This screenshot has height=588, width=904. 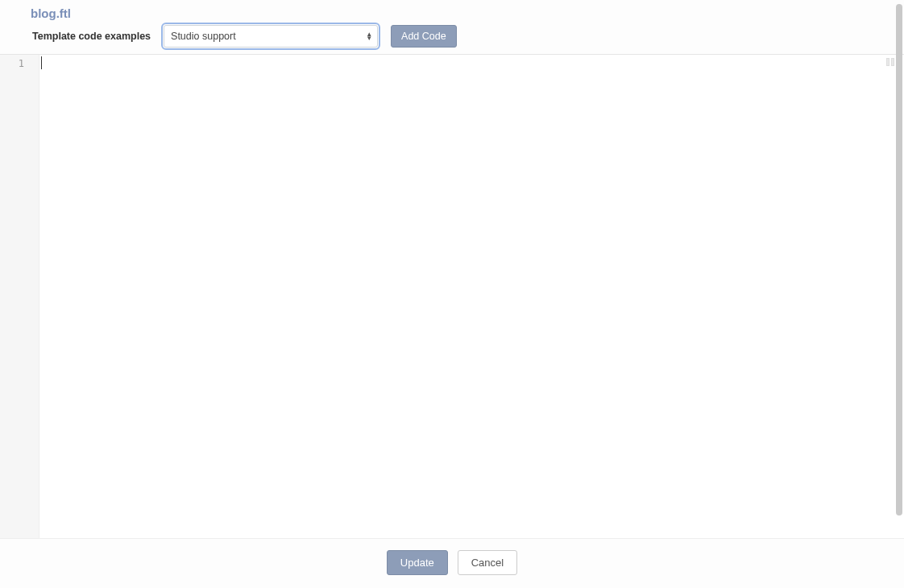 I want to click on template-examples-label: Template code examples, so click(x=92, y=36).